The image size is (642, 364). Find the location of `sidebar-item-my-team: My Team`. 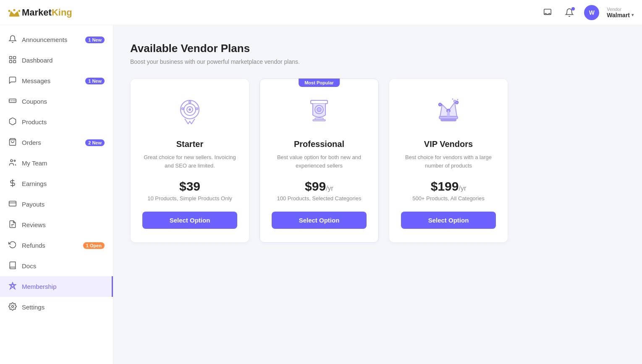

sidebar-item-my-team: My Team is located at coordinates (56, 163).